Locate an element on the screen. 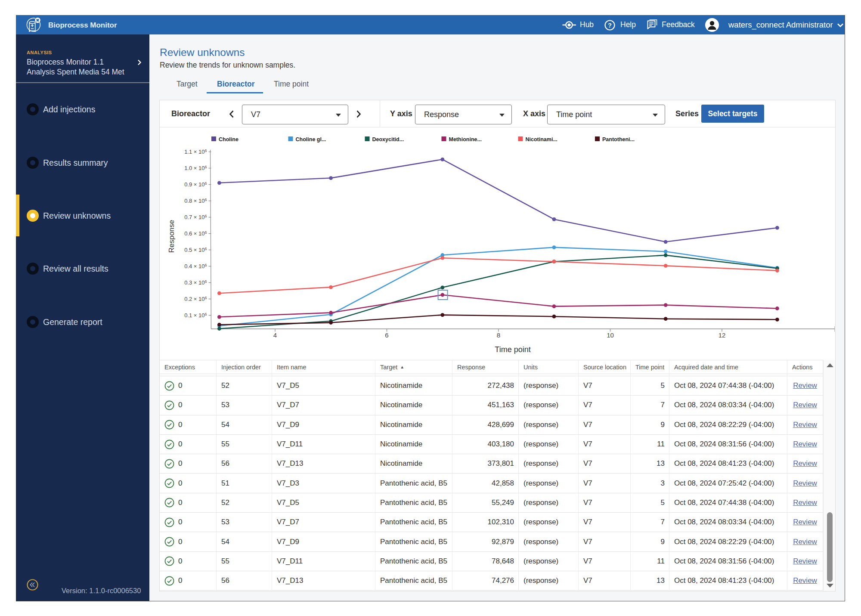 The image size is (861, 616). svg-text: 0.4 × 106 is located at coordinates (195, 266).